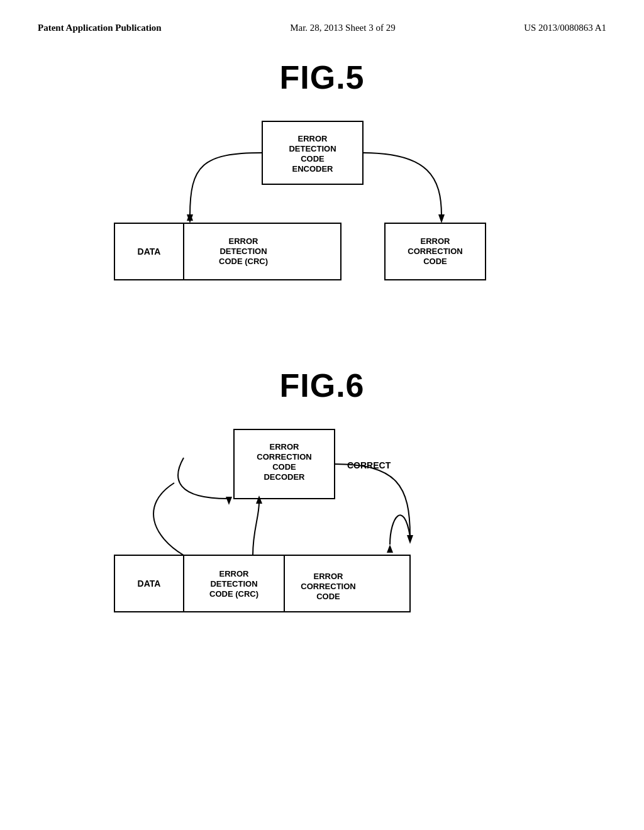  Describe the element at coordinates (322, 385) in the screenshot. I see `fig6-title: FIG.6` at that location.